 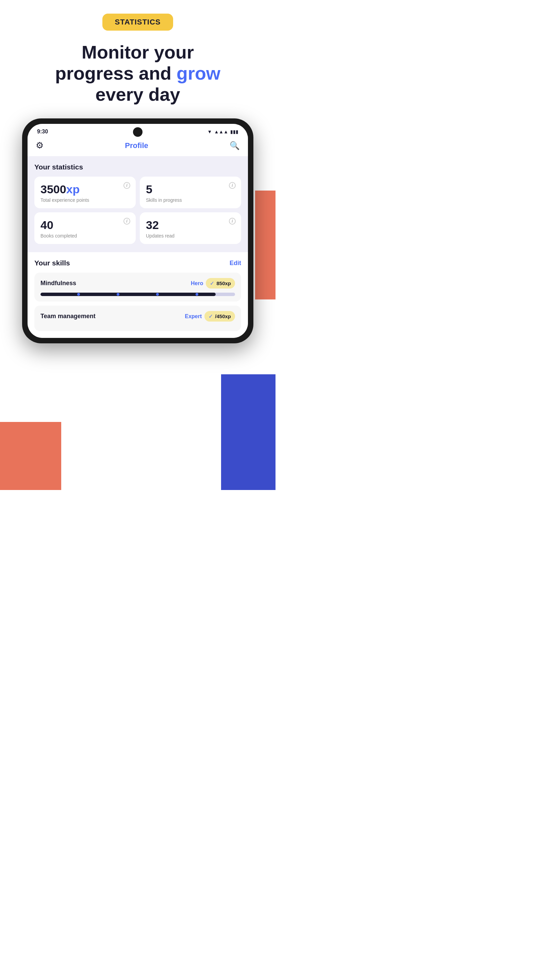 I want to click on skills-section: Your skills Edit Mindfulness Hero ✓ 850x…, so click(x=138, y=295).